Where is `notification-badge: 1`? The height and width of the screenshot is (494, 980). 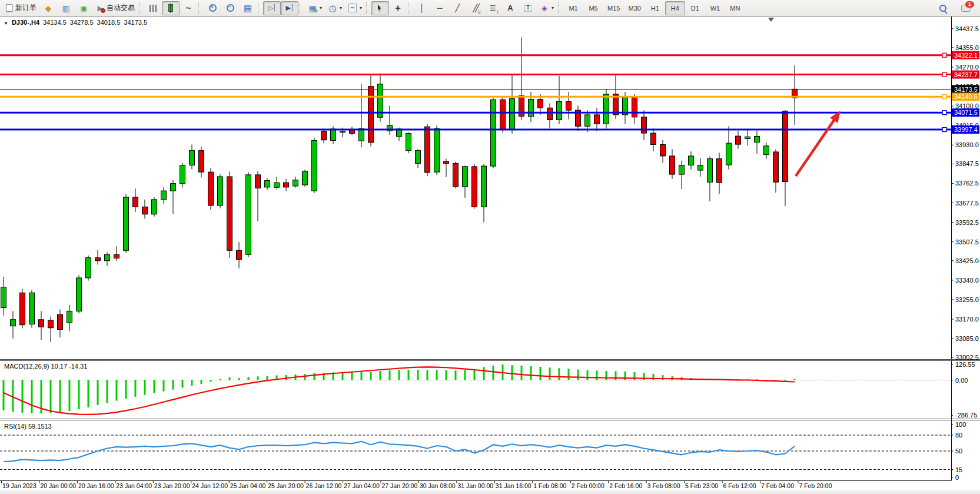
notification-badge: 1 is located at coordinates (970, 5).